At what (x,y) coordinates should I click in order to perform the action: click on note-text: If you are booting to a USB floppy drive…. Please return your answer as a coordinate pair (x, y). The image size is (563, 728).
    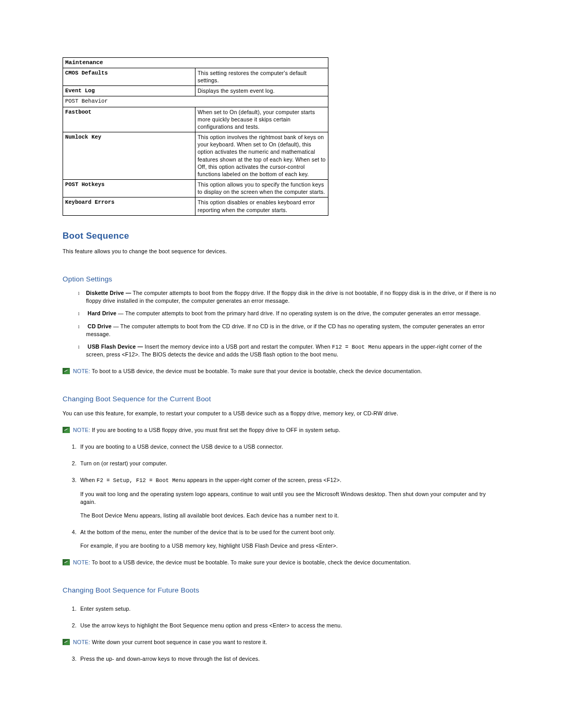
    Looking at the image, I should click on (215, 430).